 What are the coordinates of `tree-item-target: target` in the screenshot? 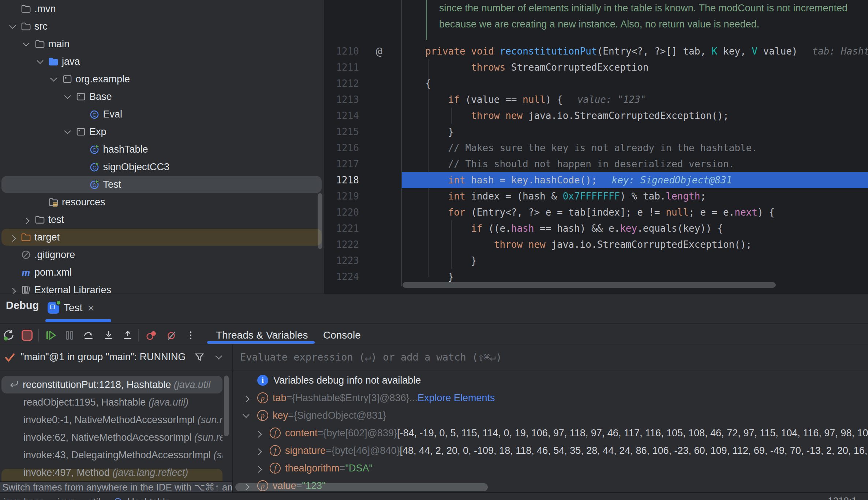 It's located at (162, 237).